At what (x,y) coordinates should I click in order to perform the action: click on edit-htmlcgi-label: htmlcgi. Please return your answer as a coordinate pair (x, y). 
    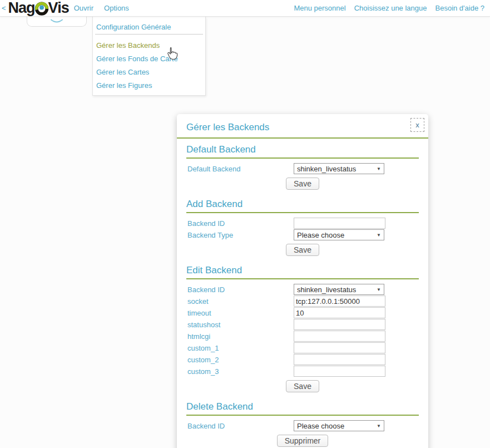
    Looking at the image, I should click on (240, 336).